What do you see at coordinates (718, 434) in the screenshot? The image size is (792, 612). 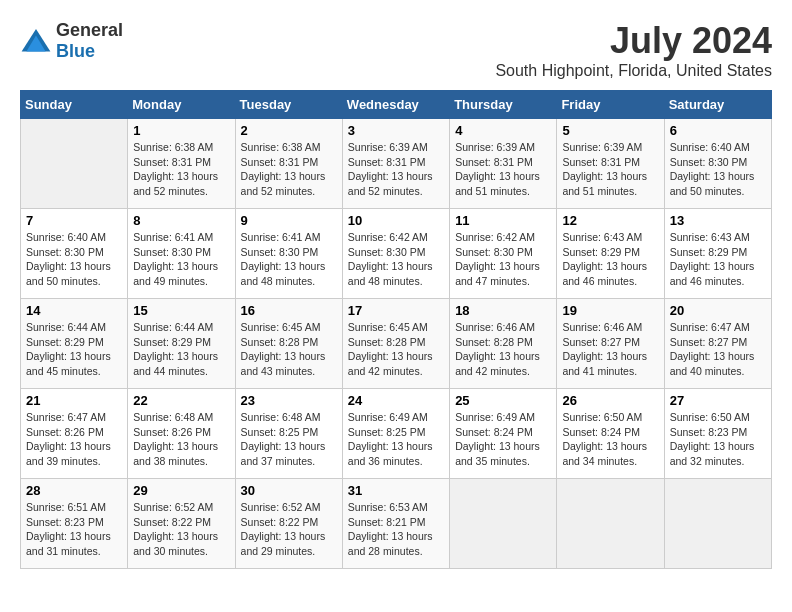 I see `calendar-cell: 27Sunrise: 6:50 AMSunset: 8:23 PMDayligh…` at bounding box center [718, 434].